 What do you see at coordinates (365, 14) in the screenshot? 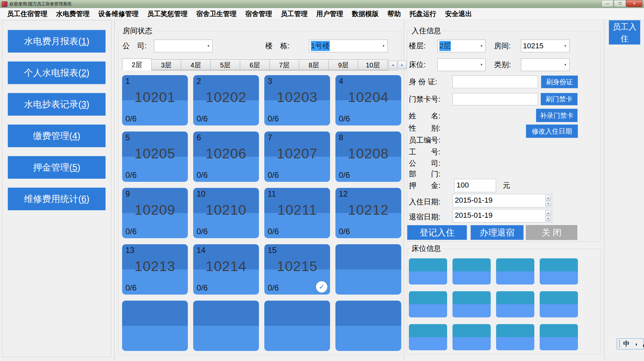
I see `menu-item: 数据模版` at bounding box center [365, 14].